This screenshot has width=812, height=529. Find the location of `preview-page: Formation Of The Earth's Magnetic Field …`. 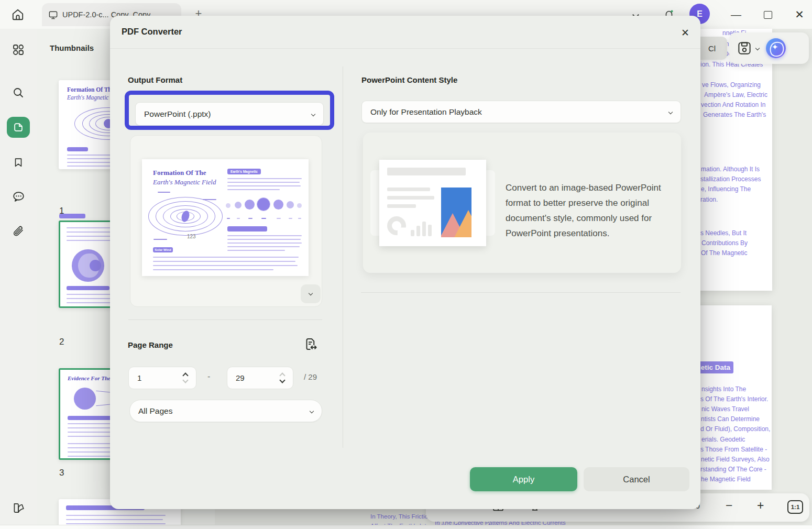

preview-page: Formation Of The Earth's Magnetic Field … is located at coordinates (225, 218).